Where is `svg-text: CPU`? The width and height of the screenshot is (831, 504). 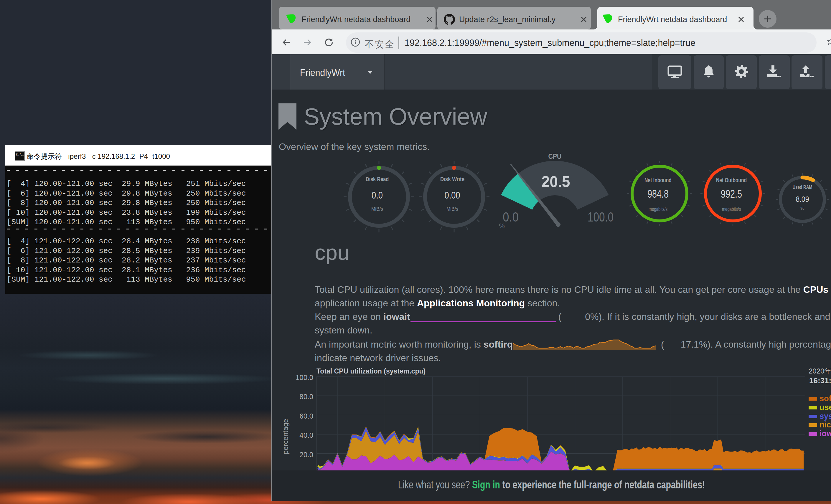 svg-text: CPU is located at coordinates (555, 156).